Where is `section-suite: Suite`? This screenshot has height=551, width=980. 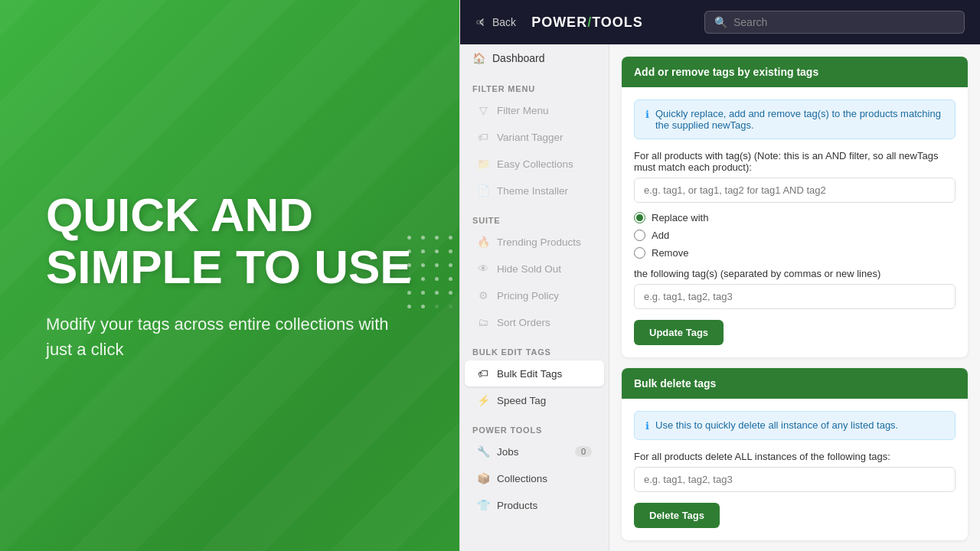
section-suite: Suite is located at coordinates (534, 217).